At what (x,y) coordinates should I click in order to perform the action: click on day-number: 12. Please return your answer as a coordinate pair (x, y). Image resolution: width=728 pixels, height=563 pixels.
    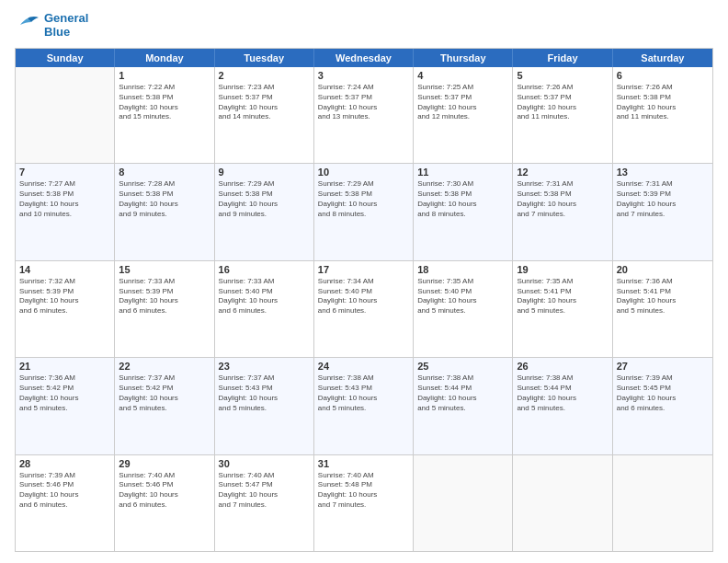
    Looking at the image, I should click on (563, 172).